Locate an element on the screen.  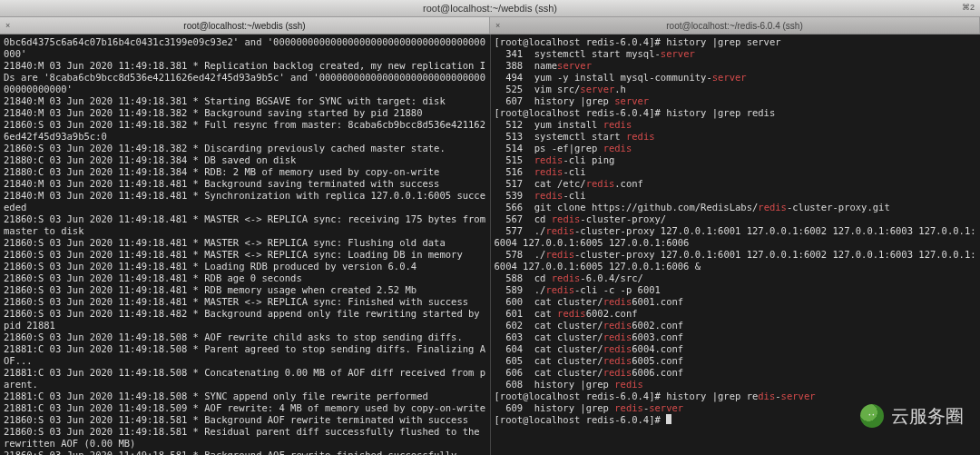
log-line: 21840:M 03 Jun 2020 11:49:18.481 * Synch… is located at coordinates (245, 202).